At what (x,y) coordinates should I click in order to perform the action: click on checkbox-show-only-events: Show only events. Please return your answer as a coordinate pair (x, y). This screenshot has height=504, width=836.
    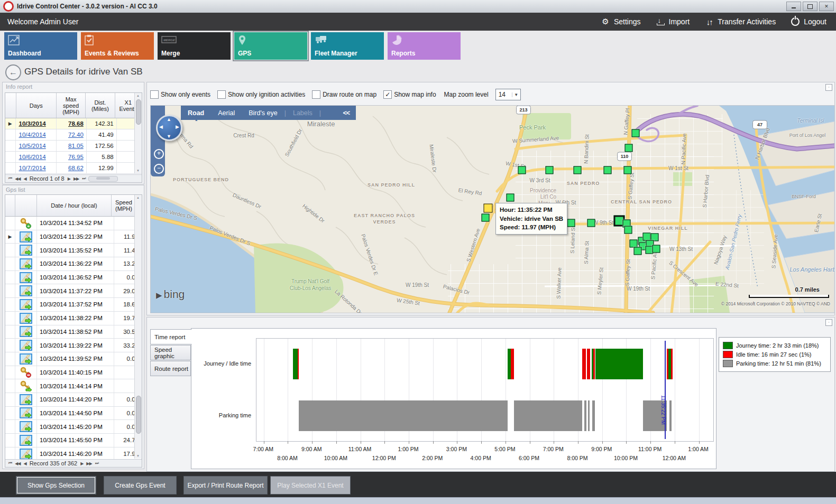
    Looking at the image, I should click on (180, 95).